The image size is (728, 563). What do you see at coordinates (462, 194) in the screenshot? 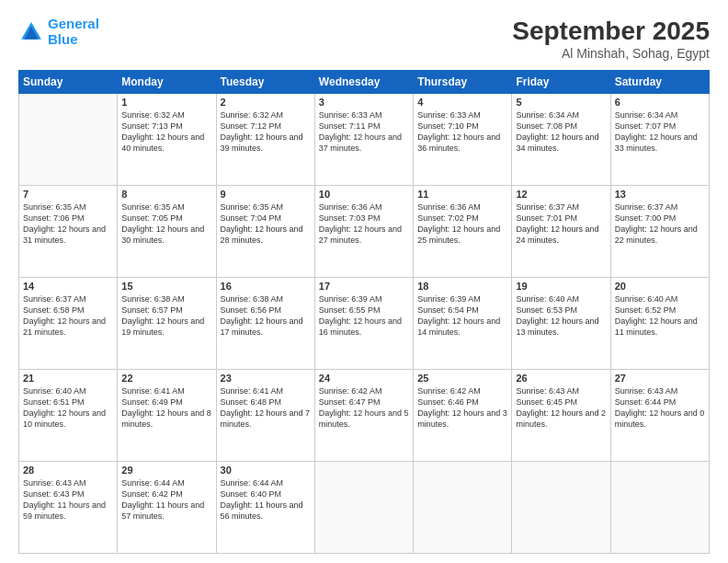
I see `day-number: 11` at bounding box center [462, 194].